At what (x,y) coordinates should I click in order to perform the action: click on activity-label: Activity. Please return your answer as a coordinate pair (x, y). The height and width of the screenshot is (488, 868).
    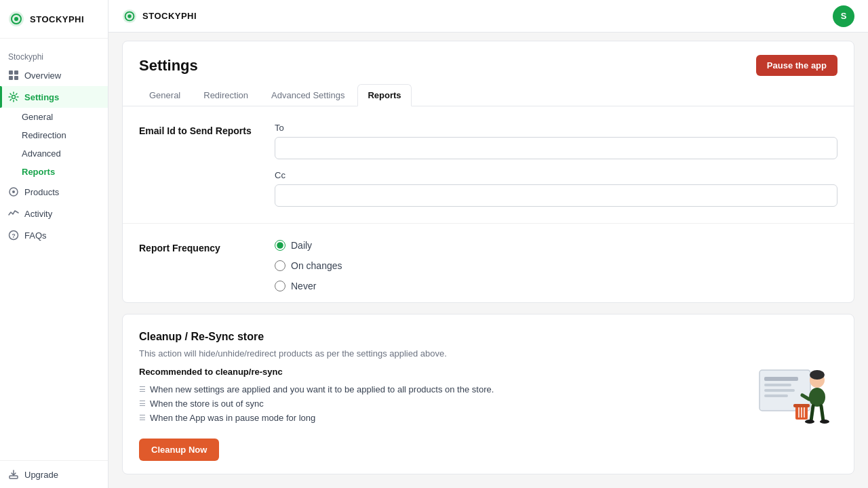
    Looking at the image, I should click on (38, 214).